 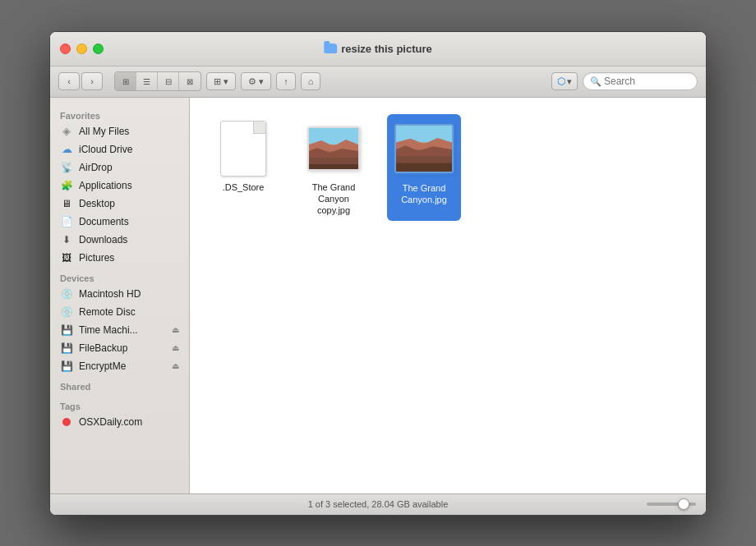 What do you see at coordinates (67, 240) in the screenshot?
I see `downloads-icon: ⬇` at bounding box center [67, 240].